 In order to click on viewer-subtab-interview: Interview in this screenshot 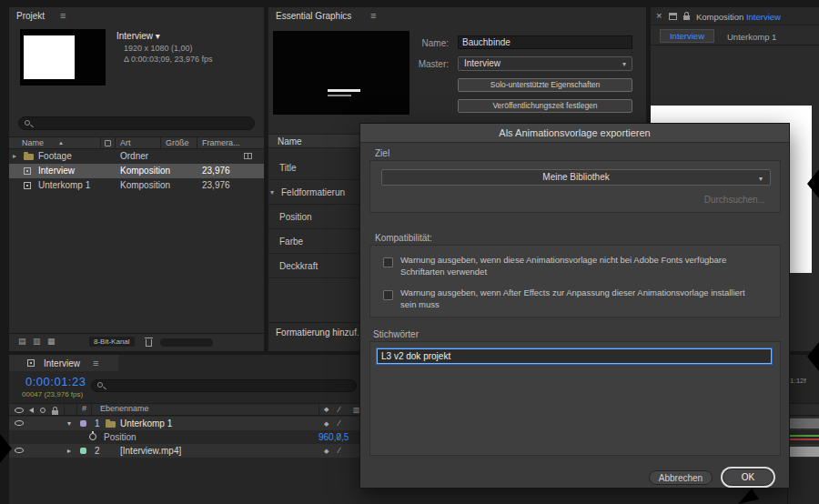, I will do `click(687, 36)`.